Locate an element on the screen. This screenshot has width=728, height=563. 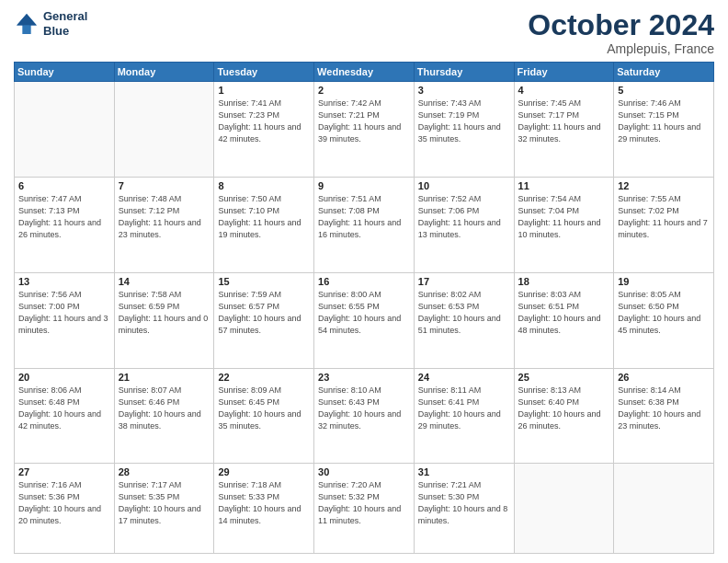
day-info: Sunrise: 7:48 AMSunset: 7:12 PMDaylight:… is located at coordinates (165, 217).